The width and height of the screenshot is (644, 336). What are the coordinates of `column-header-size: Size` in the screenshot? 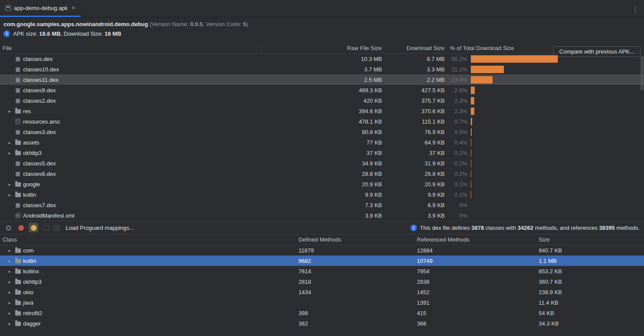 It's located at (590, 239).